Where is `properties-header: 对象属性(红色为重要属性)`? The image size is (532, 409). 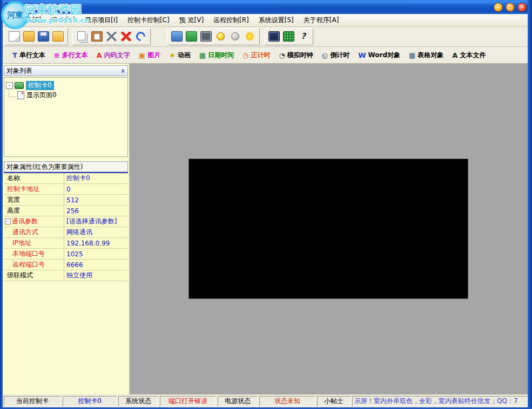
properties-header: 对象属性(红色为重要属性) is located at coordinates (66, 167).